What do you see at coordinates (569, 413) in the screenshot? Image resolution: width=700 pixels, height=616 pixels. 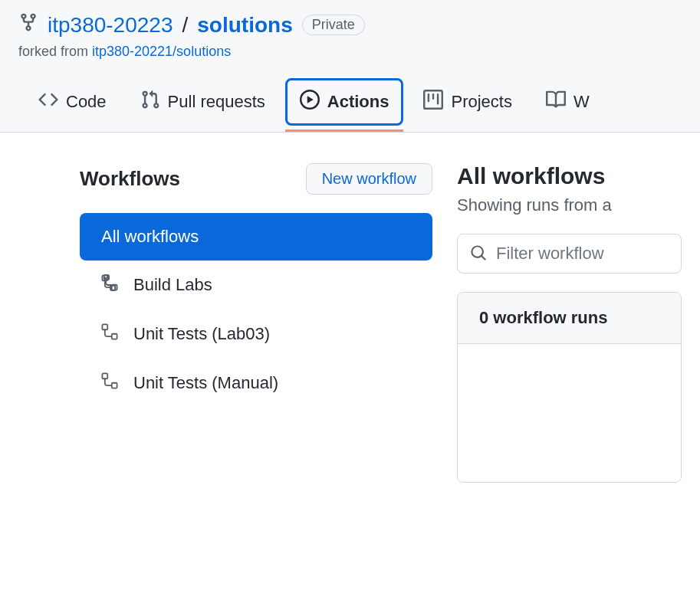 I see `runs-body` at bounding box center [569, 413].